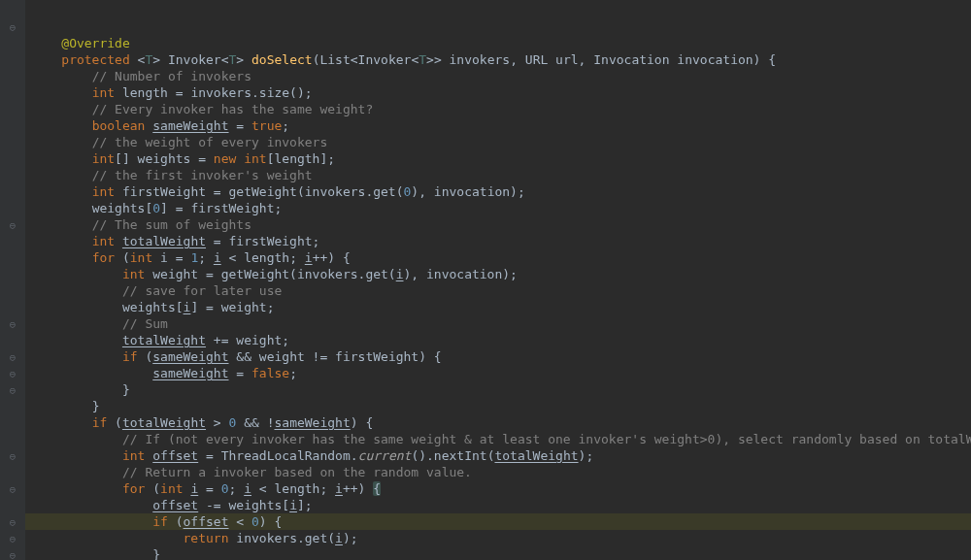 The image size is (971, 560). What do you see at coordinates (501, 324) in the screenshot?
I see `code-line: // Sum` at bounding box center [501, 324].